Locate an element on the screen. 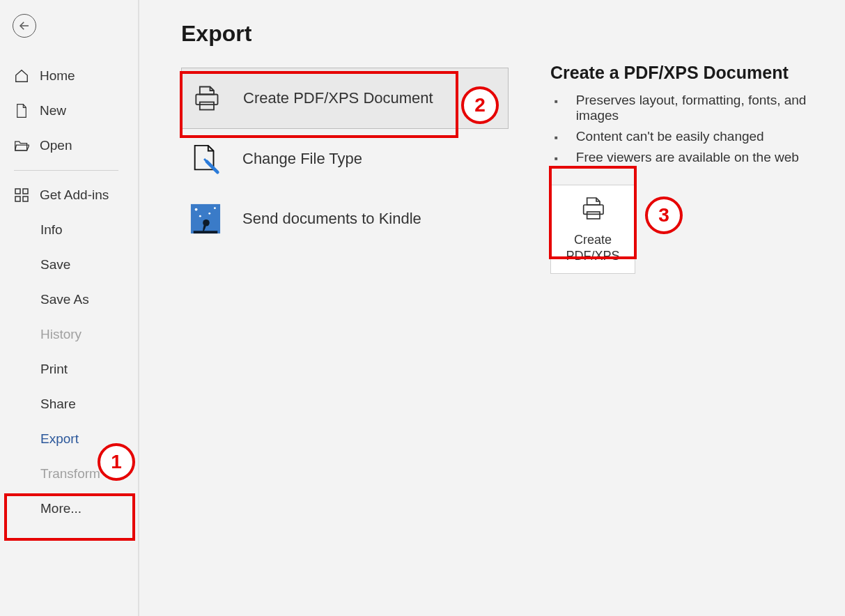 The image size is (845, 616). sidebar-item-home: Home is located at coordinates (69, 76).